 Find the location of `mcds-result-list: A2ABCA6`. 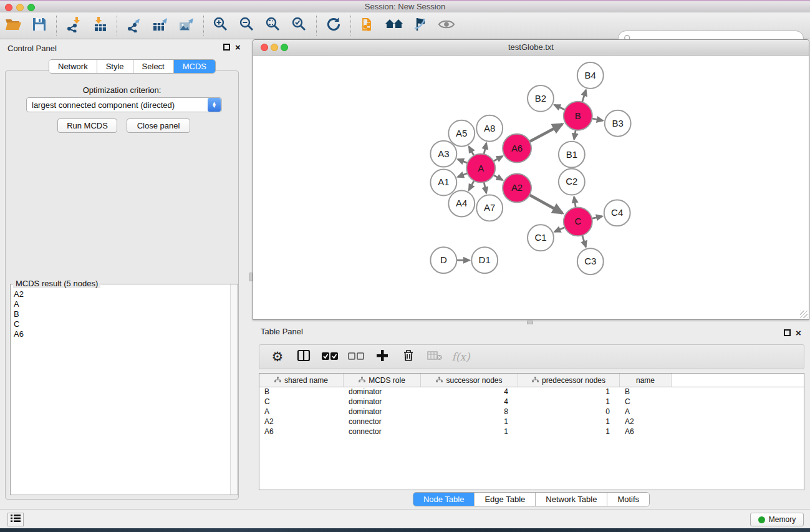

mcds-result-list: A2ABCA6 is located at coordinates (120, 392).